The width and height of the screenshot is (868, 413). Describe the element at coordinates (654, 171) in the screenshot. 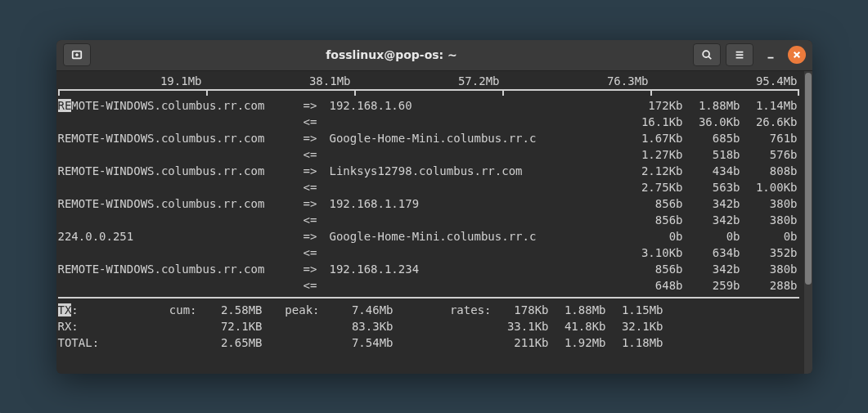

I see `tx-rate-0: 2.12Kb` at that location.